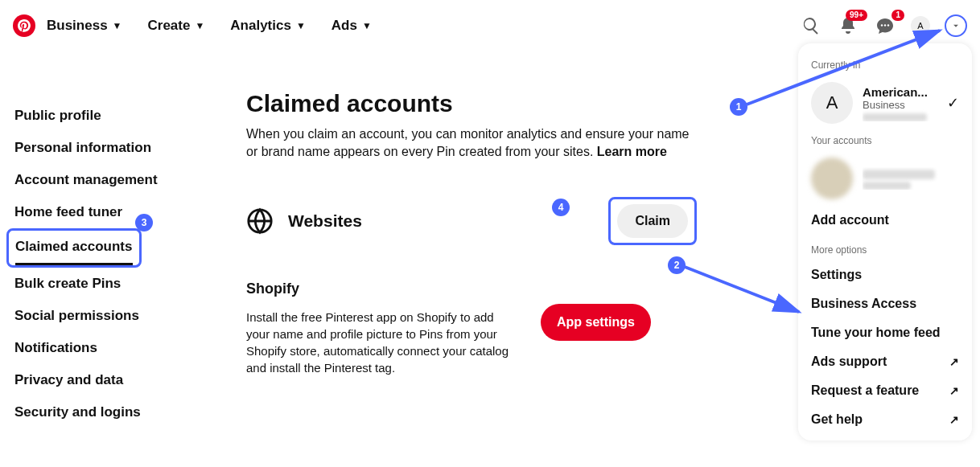 Image resolution: width=980 pixels, height=467 pixels. Describe the element at coordinates (895, 117) in the screenshot. I see `dd-acct-blur` at that location.